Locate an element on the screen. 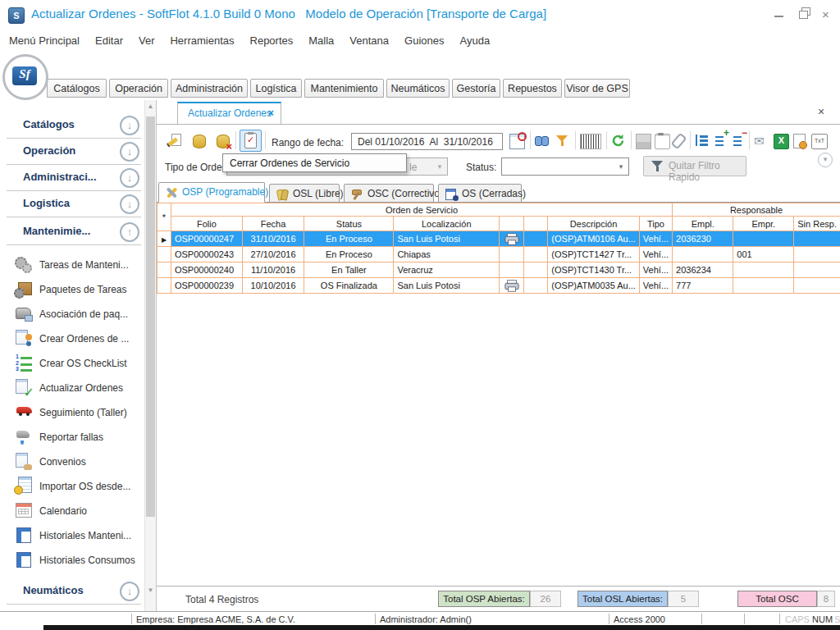  sidebar-scrollbar: ▲ ▼ is located at coordinates (150, 356).